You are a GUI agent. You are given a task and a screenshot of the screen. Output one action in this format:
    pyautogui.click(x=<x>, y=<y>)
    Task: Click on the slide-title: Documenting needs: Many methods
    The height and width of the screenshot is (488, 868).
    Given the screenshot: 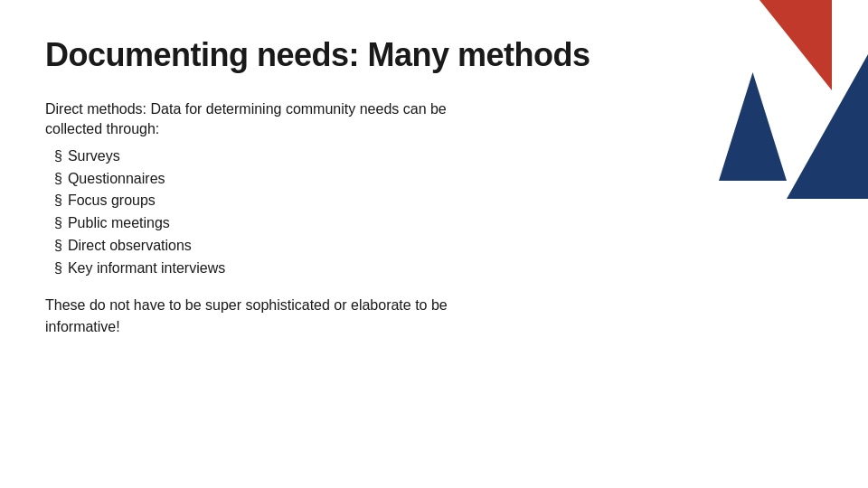 What is the action you would take?
    pyautogui.click(x=434, y=55)
    